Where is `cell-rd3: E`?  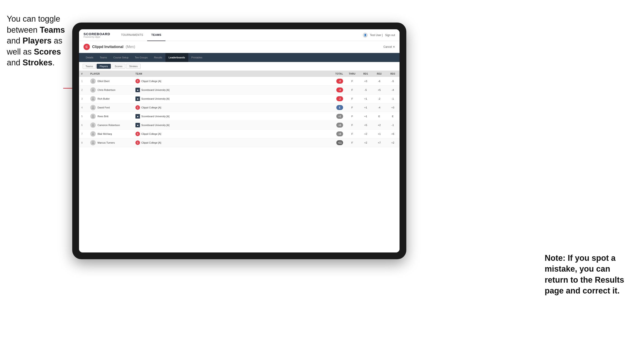 cell-rd3: E is located at coordinates (393, 116).